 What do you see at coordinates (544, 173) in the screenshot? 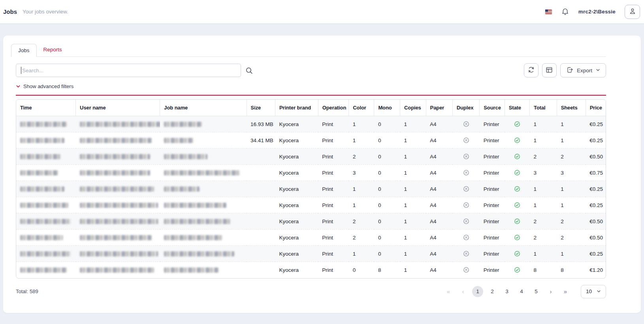
I see `cell-total: 3` at bounding box center [544, 173].